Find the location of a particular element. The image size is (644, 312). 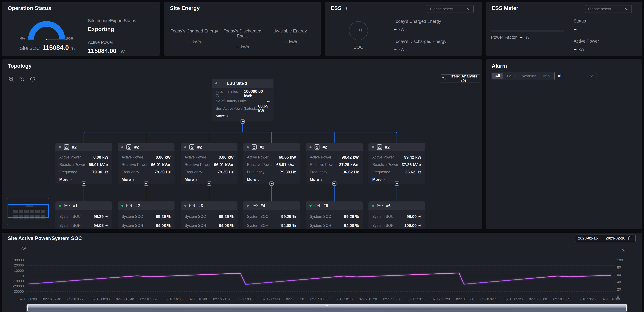

y-right-tick: 100 is located at coordinates (620, 260).